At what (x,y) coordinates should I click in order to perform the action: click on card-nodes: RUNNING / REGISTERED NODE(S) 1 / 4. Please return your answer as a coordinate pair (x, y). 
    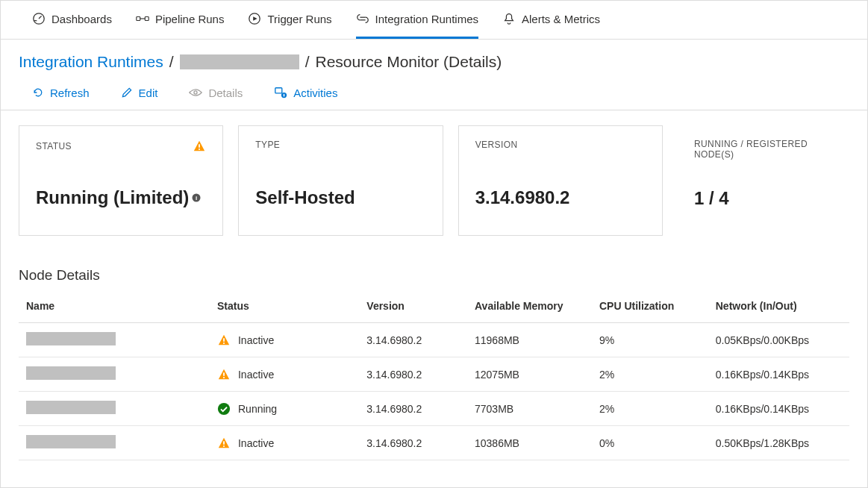
    Looking at the image, I should click on (764, 181).